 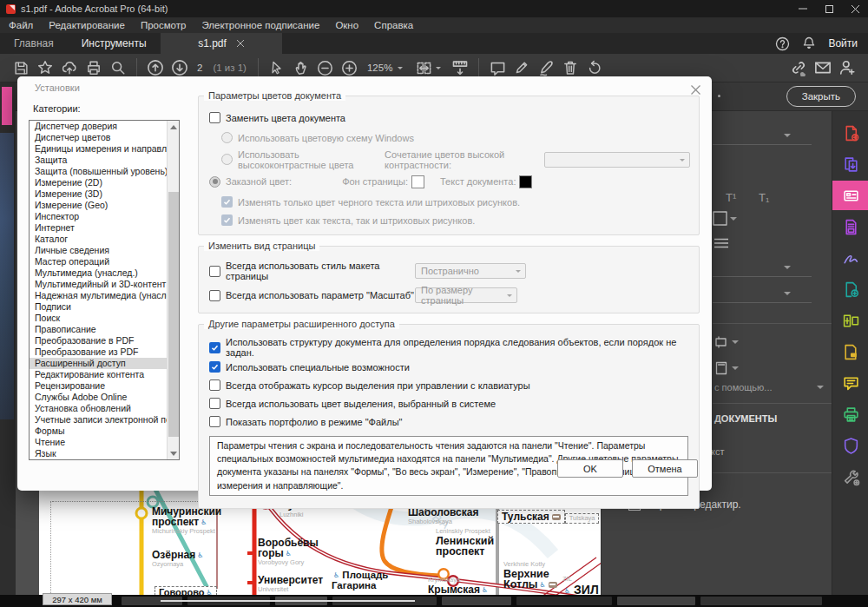 What do you see at coordinates (104, 453) in the screenshot?
I see `category-item: Язык` at bounding box center [104, 453].